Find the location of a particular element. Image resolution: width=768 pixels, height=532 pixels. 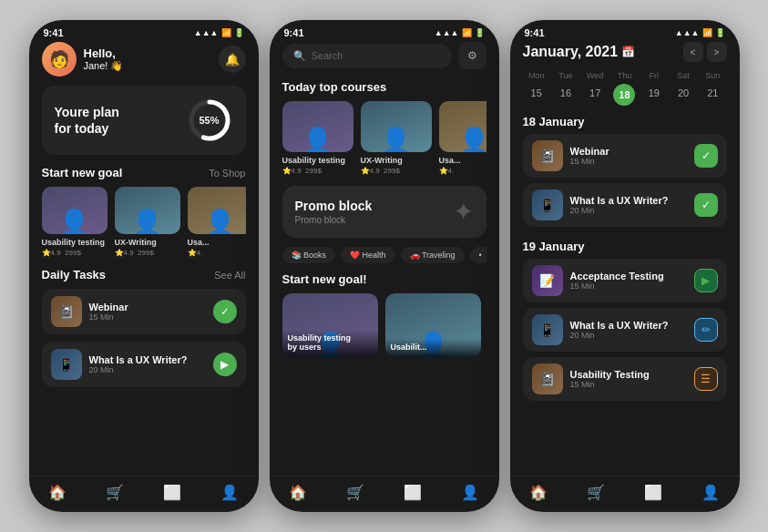

user-name: Jane! 👋 is located at coordinates (104, 66).